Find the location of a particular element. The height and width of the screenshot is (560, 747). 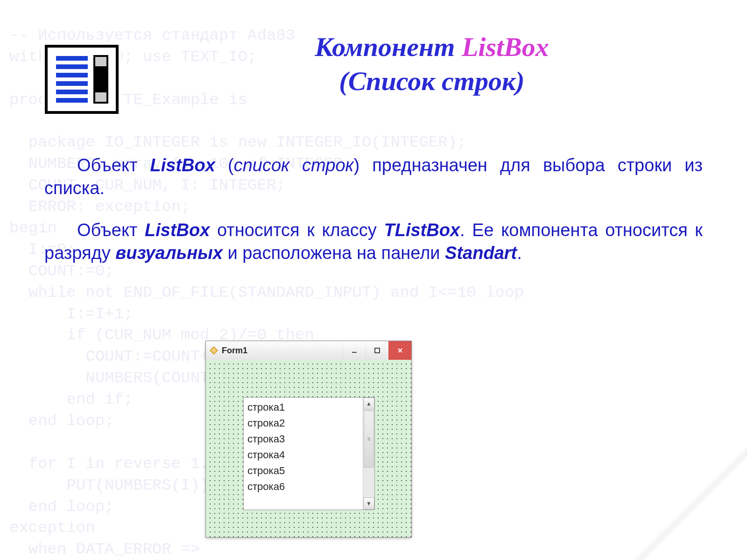

bold-visual: визуальных is located at coordinates (169, 253).